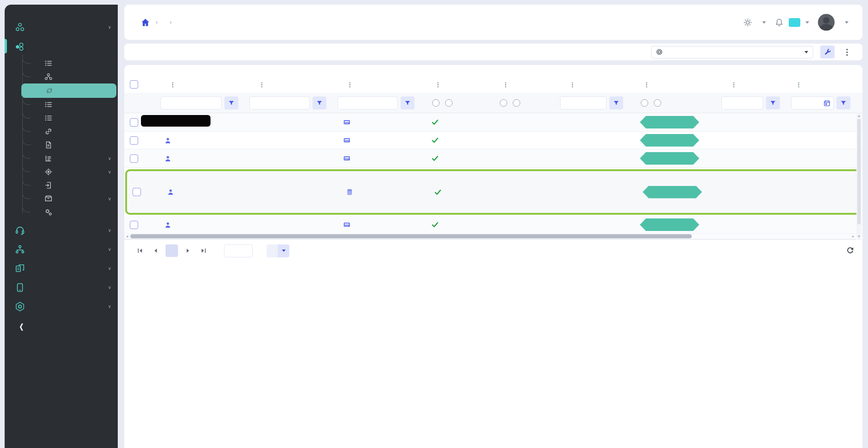 Image resolution: width=868 pixels, height=448 pixels. Describe the element at coordinates (198, 84) in the screenshot. I see `column-header-configuration-item: ⋮` at that location.